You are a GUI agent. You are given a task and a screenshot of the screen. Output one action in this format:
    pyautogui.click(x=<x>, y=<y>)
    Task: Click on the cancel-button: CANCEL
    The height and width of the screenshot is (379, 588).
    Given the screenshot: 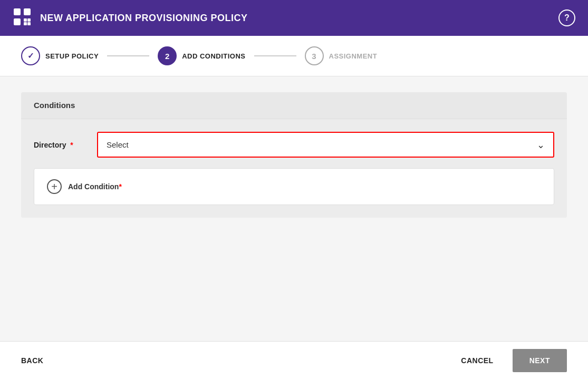 What is the action you would take?
    pyautogui.click(x=477, y=361)
    